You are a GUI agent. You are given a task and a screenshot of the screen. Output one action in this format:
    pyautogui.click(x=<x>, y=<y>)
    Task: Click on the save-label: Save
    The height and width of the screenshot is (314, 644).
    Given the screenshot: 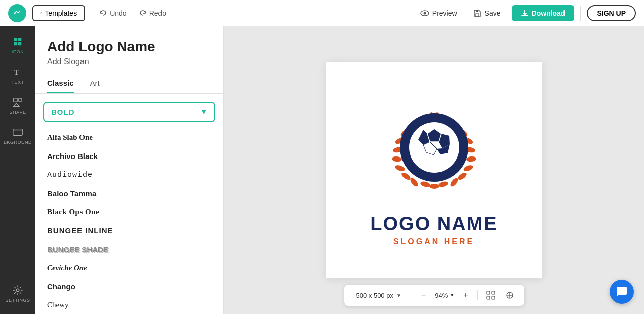 What is the action you would take?
    pyautogui.click(x=493, y=13)
    